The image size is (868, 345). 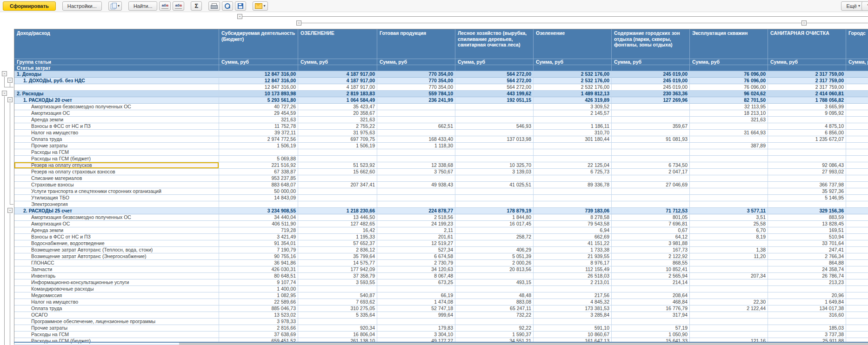 What do you see at coordinates (416, 276) in the screenshot?
I see `value-cell: 8 067,48` at bounding box center [416, 276].